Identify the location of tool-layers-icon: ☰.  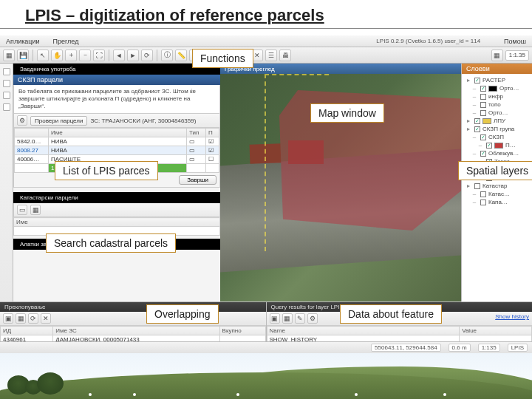
(271, 55).